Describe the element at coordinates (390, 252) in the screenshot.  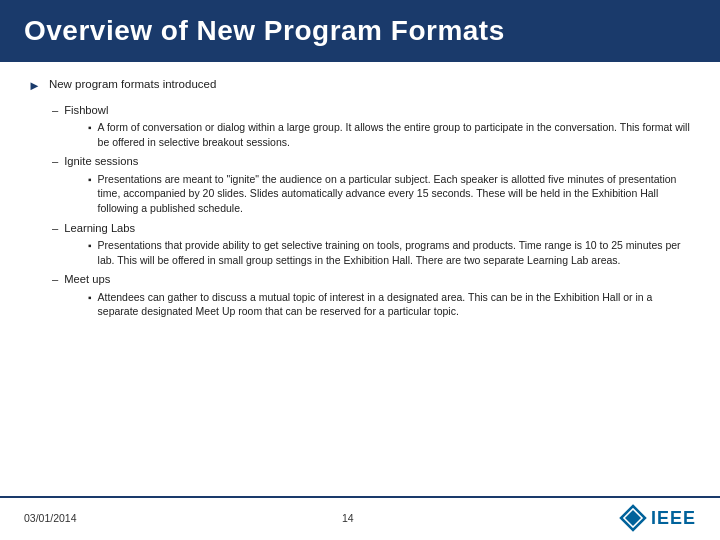
I see `learning-bullet-1: ▪ Presentations that provide ability to …` at that location.